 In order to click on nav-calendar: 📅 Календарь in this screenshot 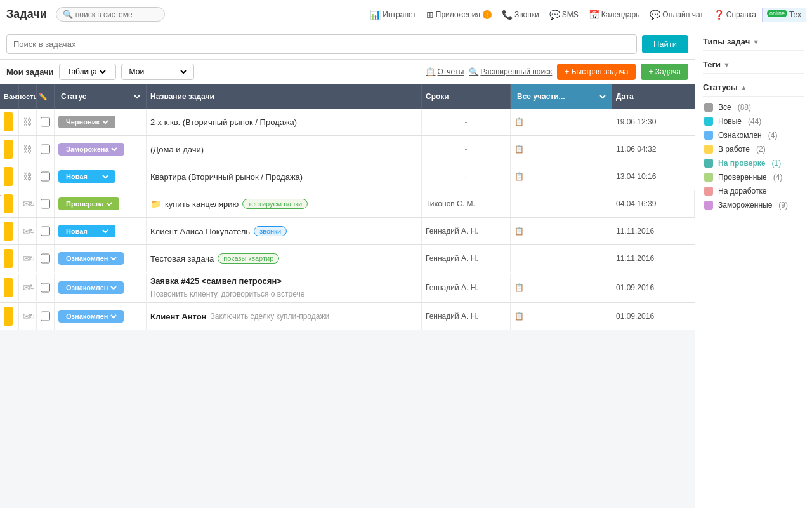, I will do `click(614, 15)`.